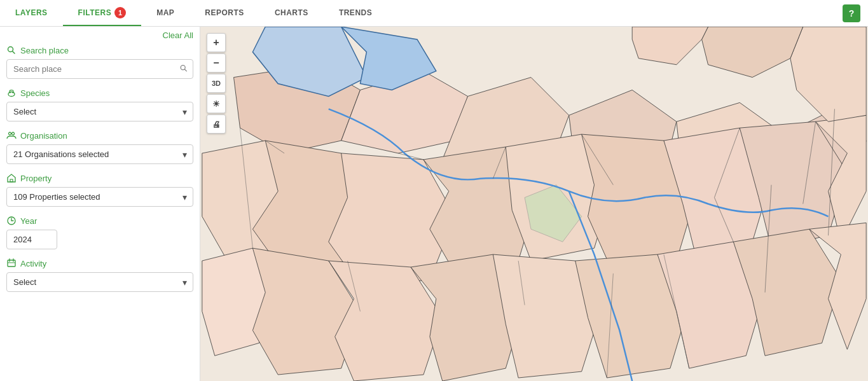 This screenshot has width=868, height=381. I want to click on tab-reports: REPORTS, so click(224, 13).